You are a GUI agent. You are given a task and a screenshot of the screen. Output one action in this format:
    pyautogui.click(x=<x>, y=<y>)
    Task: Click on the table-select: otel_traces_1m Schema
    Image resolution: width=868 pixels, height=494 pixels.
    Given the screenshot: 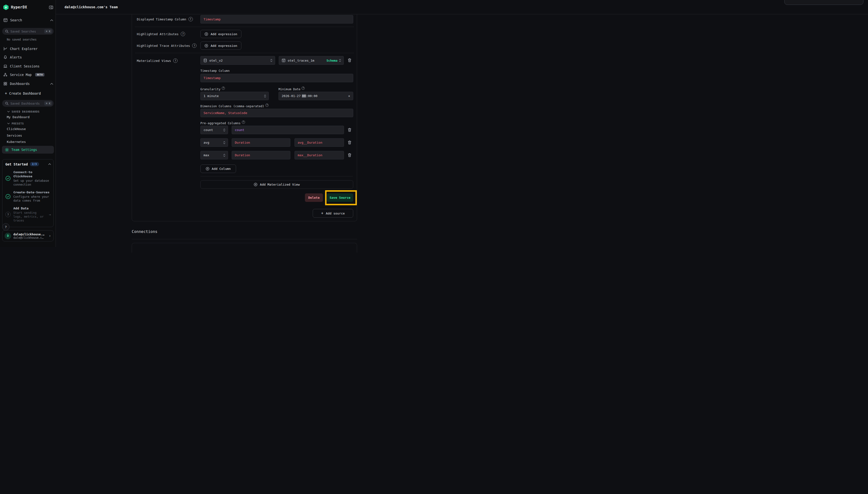 What is the action you would take?
    pyautogui.click(x=311, y=60)
    